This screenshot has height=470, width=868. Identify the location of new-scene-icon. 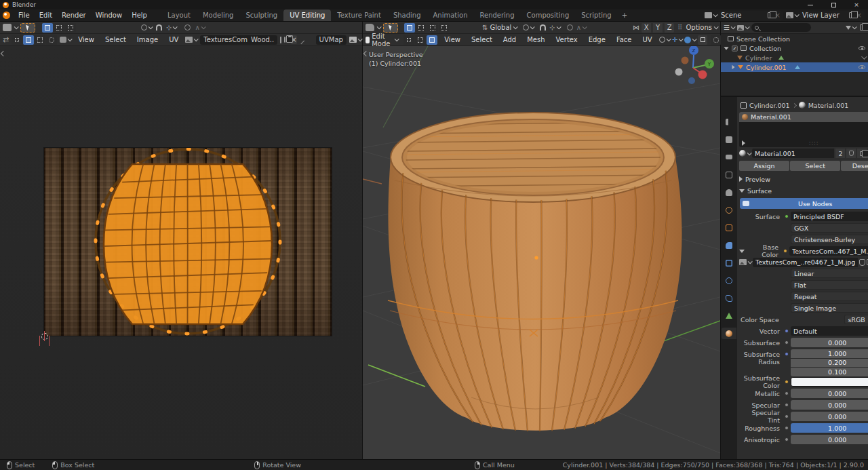
(770, 15).